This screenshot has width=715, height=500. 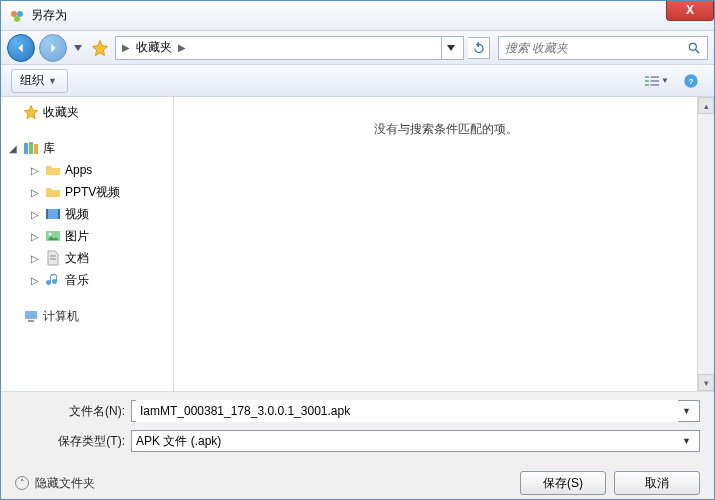 What do you see at coordinates (31, 112) in the screenshot?
I see `star-icon` at bounding box center [31, 112].